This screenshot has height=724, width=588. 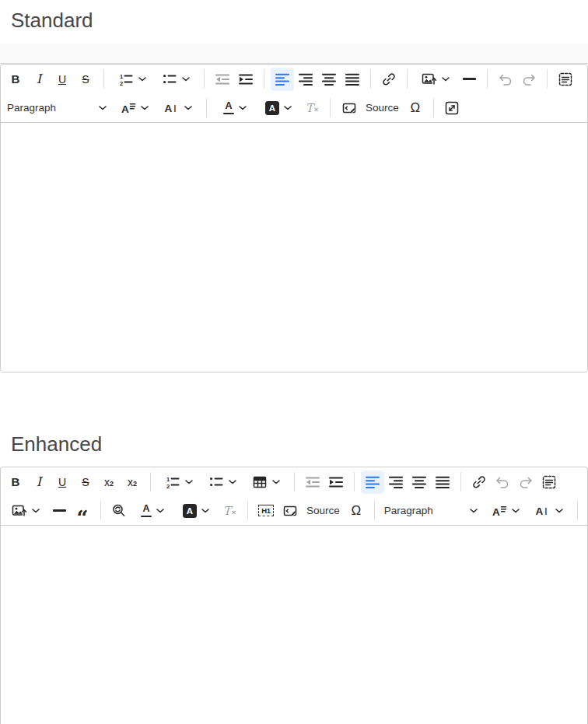 I want to click on heading-h1-icon: H1, so click(x=266, y=511).